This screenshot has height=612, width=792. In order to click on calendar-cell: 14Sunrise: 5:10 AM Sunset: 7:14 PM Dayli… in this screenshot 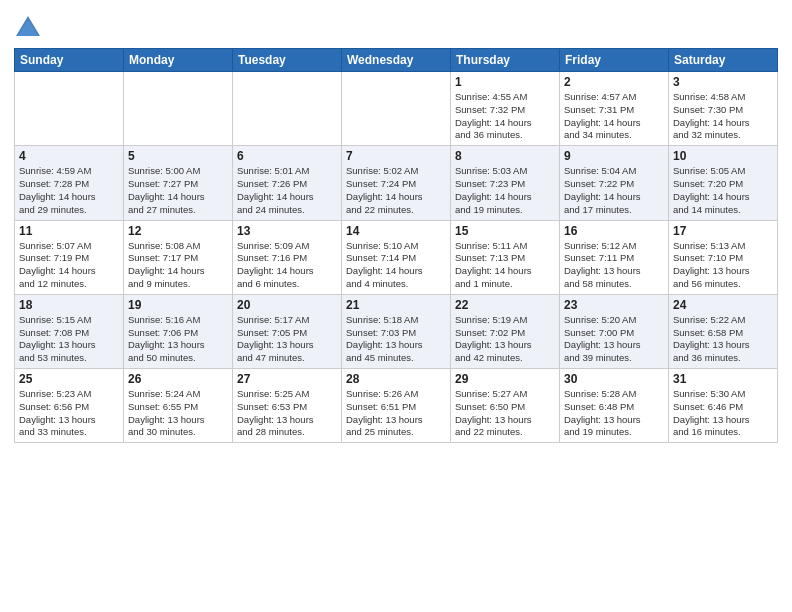, I will do `click(396, 257)`.